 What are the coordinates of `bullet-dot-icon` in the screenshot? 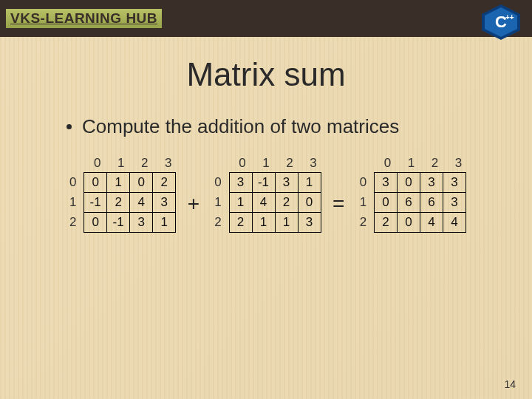 It's located at (69, 127).